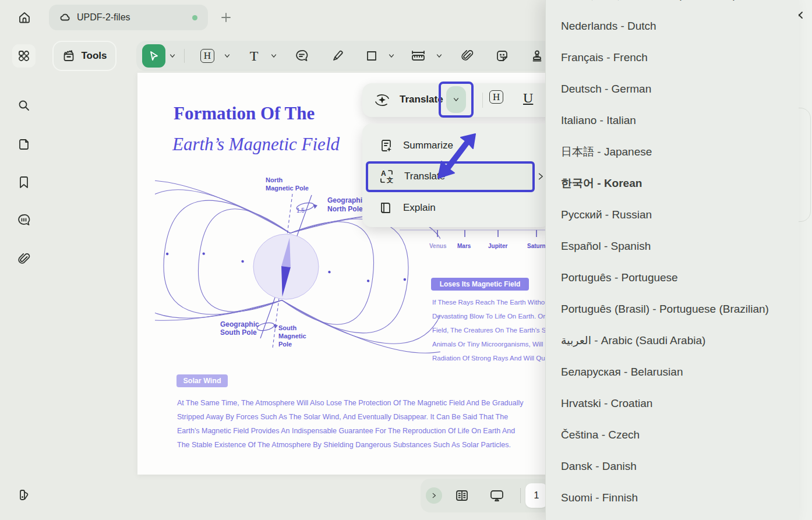  What do you see at coordinates (502, 56) in the screenshot?
I see `sticker-icon` at bounding box center [502, 56].